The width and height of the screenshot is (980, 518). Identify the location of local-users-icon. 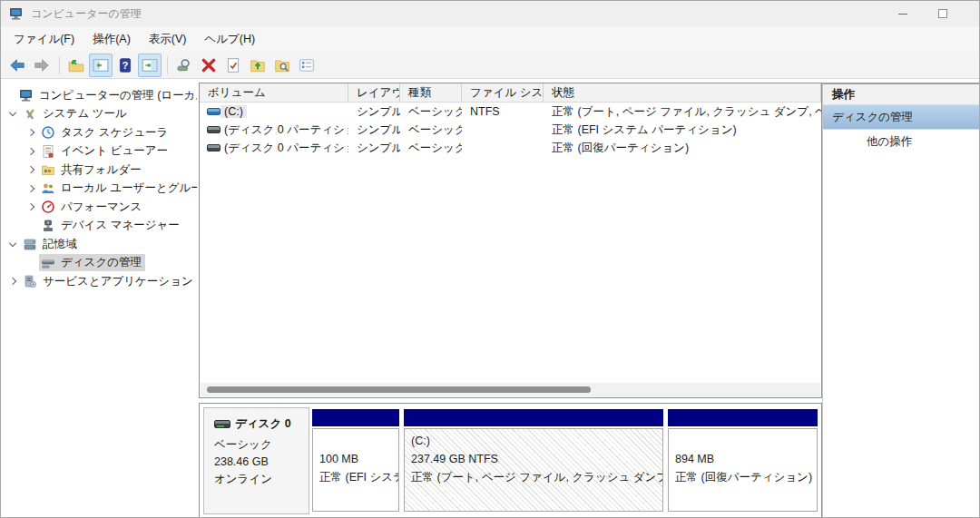
(48, 189).